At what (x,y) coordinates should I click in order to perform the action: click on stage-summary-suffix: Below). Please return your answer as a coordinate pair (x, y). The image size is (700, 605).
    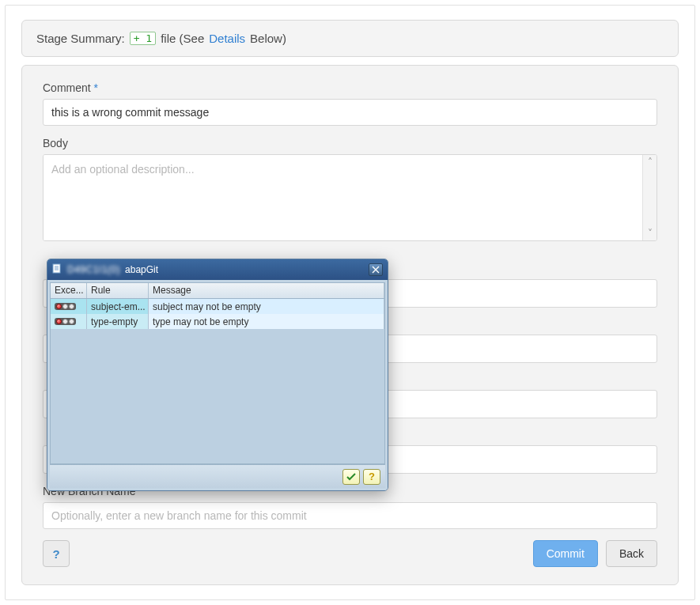
    Looking at the image, I should click on (268, 38).